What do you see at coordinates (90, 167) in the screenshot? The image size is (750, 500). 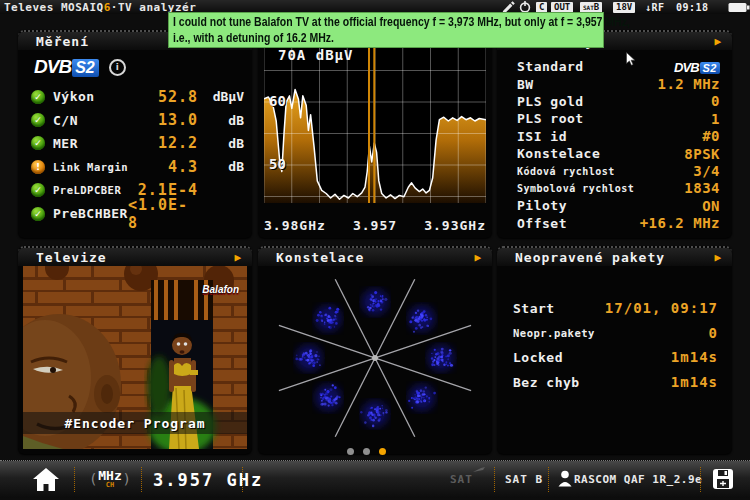 I see `measurement-label: Link Margin` at bounding box center [90, 167].